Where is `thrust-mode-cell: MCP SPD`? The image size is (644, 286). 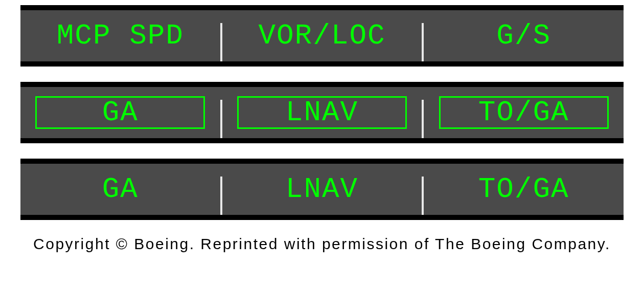
thrust-mode-cell: MCP SPD is located at coordinates (121, 36).